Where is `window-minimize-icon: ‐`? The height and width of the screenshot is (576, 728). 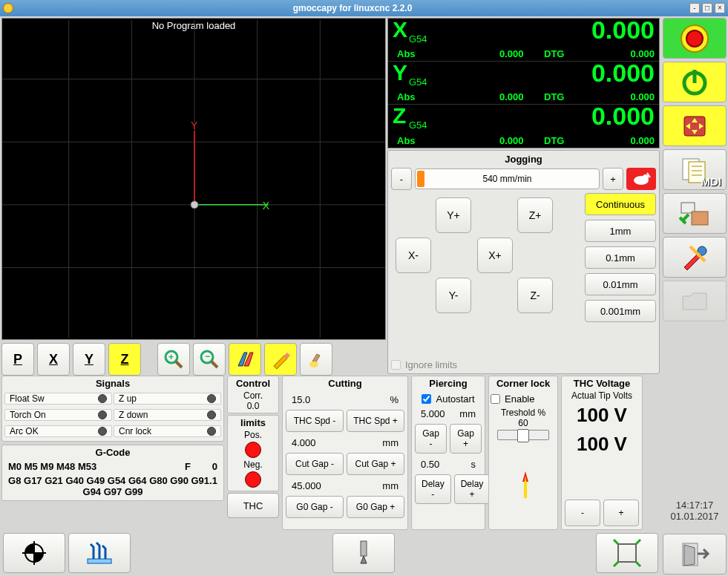
window-minimize-icon: ‐ is located at coordinates (695, 8).